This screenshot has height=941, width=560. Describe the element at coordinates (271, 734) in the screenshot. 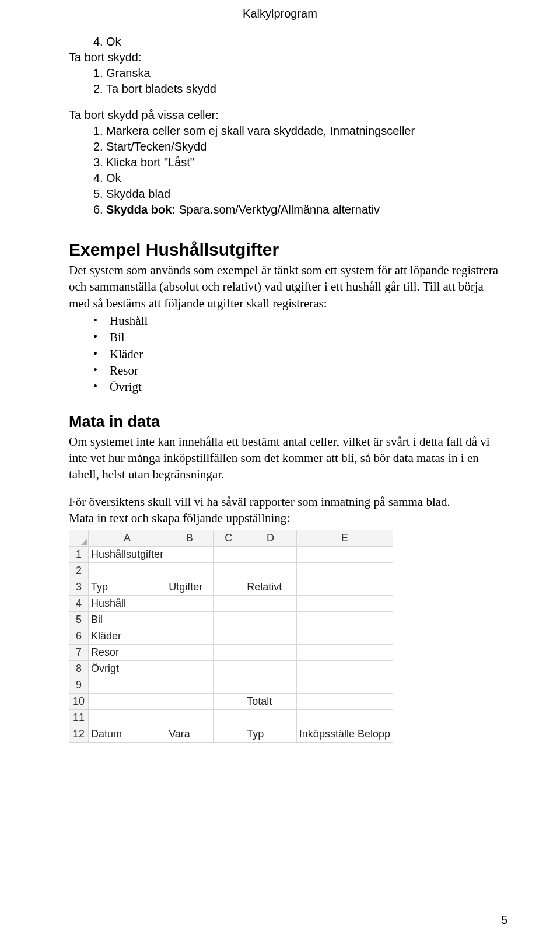

I see `cell: Typ` at that location.